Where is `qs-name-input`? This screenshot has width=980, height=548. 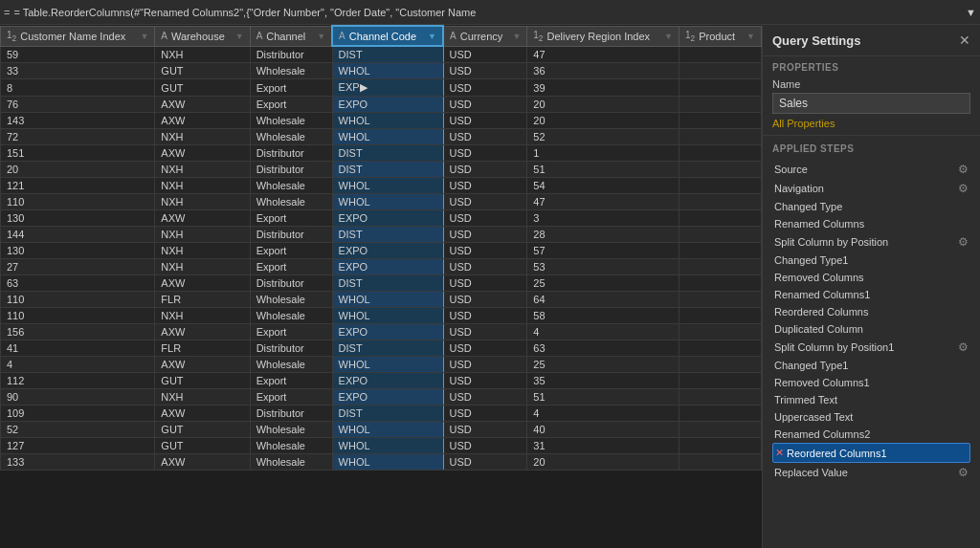
qs-name-input is located at coordinates (871, 103).